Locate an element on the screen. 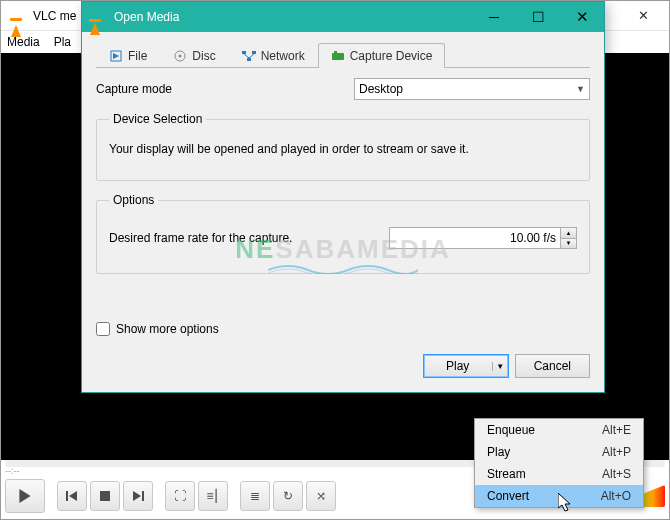 This screenshot has height=520, width=670. device-selection-fieldset: Device Selection Your display will be op… is located at coordinates (343, 146).